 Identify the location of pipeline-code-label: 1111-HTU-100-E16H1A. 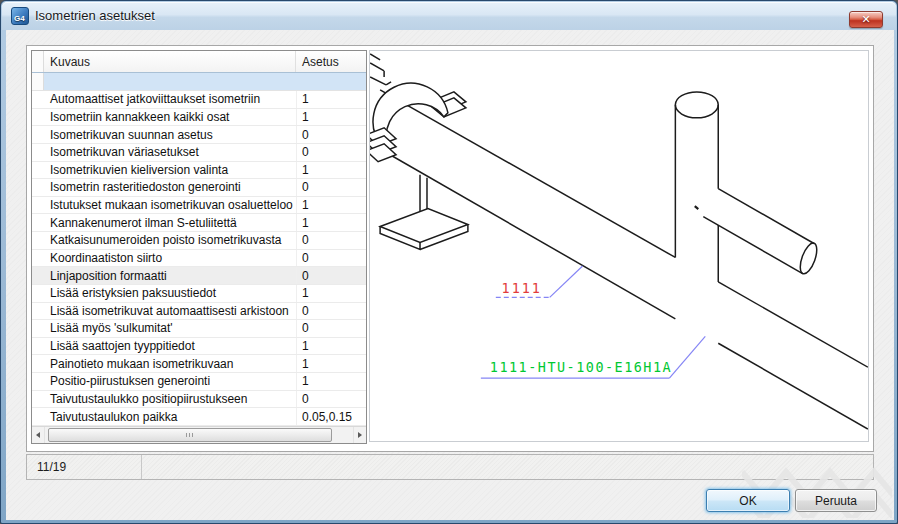
(581, 368).